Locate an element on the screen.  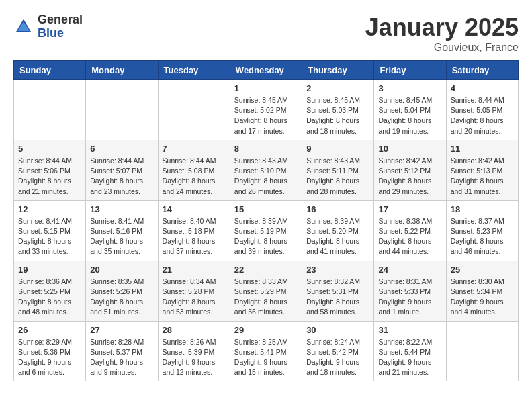
logo-icon is located at coordinates (24, 27).